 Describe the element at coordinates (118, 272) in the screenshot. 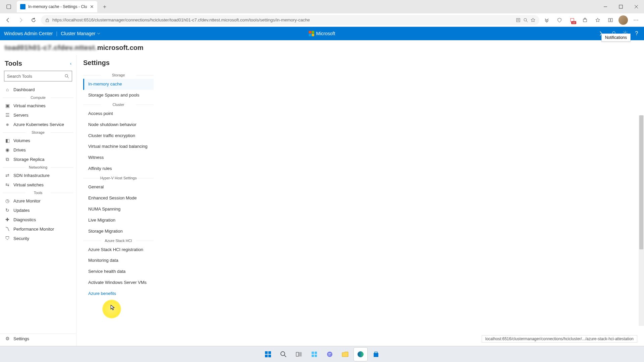

I see `settings-item-service-health-data: Service health data` at that location.